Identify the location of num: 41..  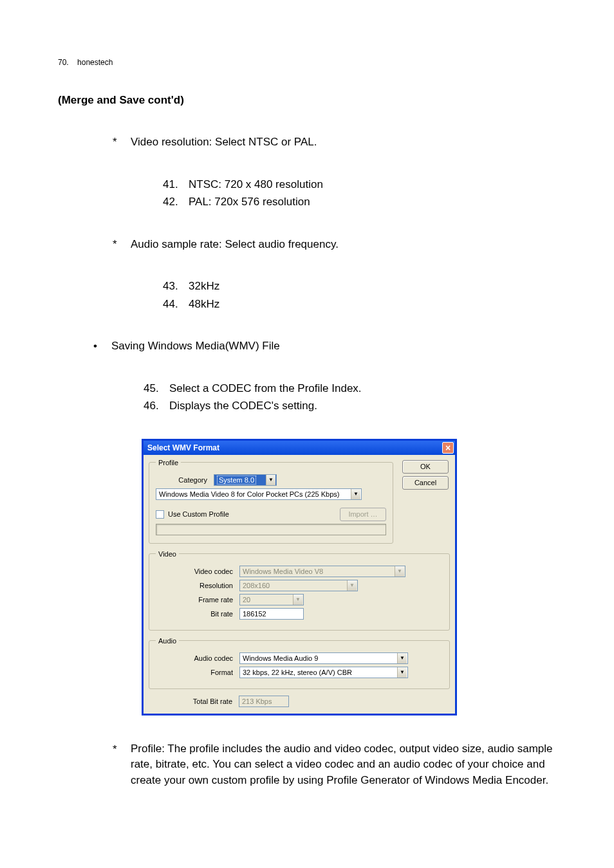
(171, 185).